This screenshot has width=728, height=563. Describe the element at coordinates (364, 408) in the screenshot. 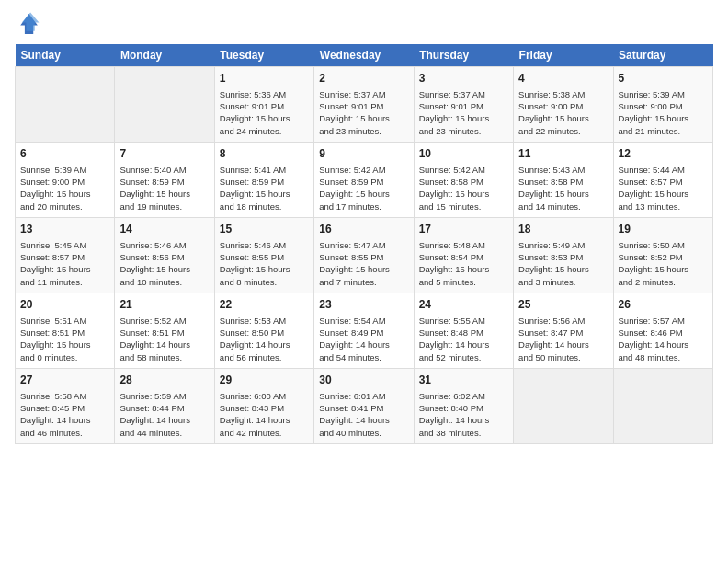

I see `day-info: Sunset: 8:41 PM` at that location.